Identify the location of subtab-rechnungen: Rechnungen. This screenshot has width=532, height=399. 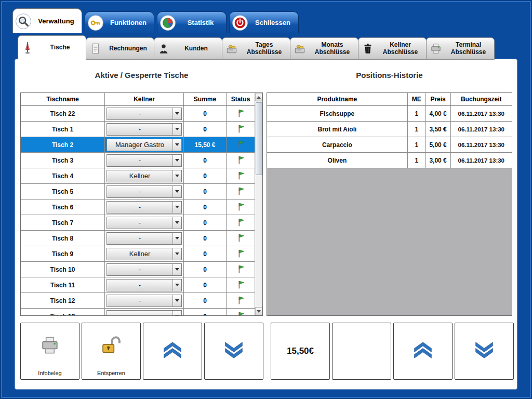
(120, 49).